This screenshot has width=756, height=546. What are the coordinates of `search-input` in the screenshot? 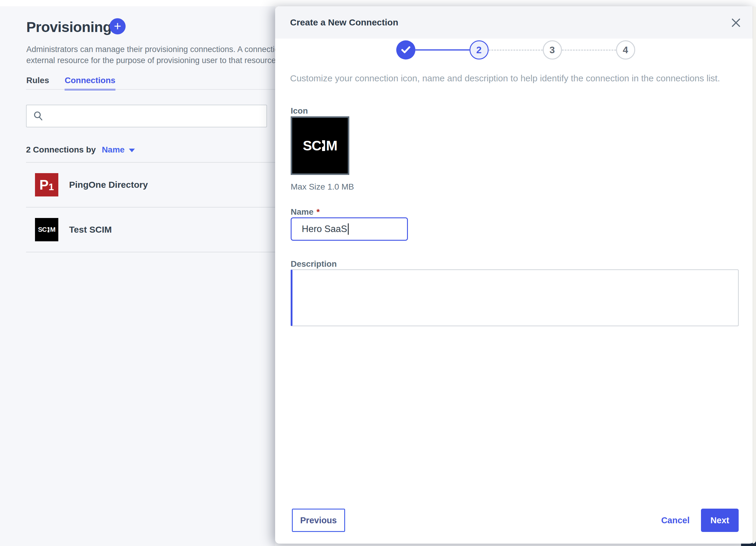 It's located at (154, 116).